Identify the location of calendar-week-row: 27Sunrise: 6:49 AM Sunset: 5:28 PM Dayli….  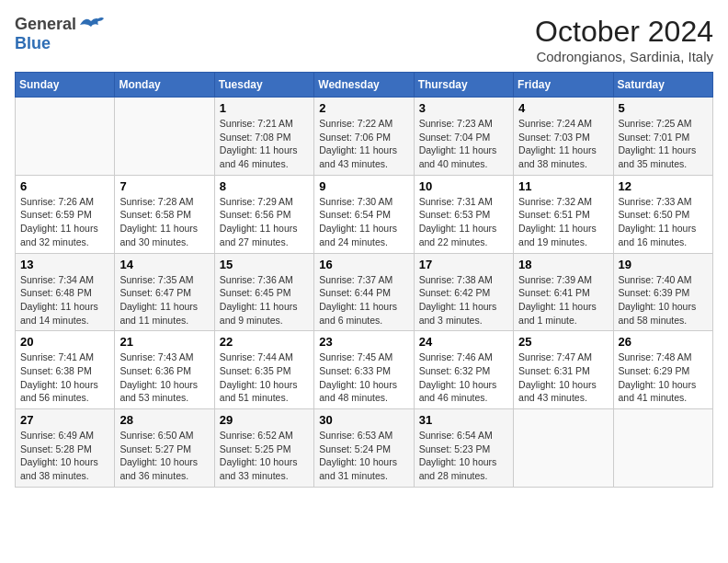
(364, 449).